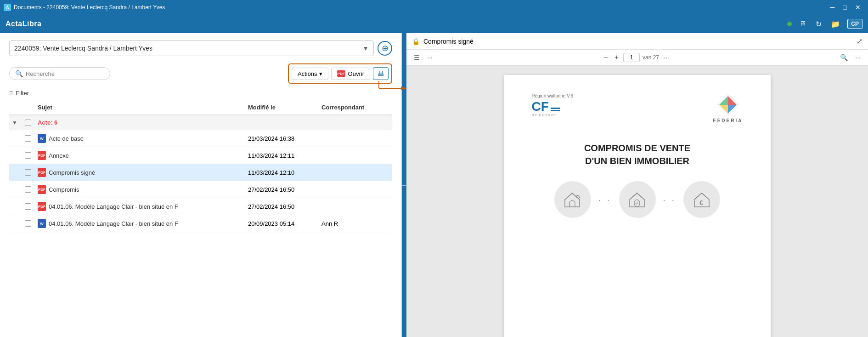 This screenshot has width=868, height=337. What do you see at coordinates (192, 48) in the screenshot?
I see `case-selector: 2240059: Vente Leclercq Sandra / Lambert…` at bounding box center [192, 48].